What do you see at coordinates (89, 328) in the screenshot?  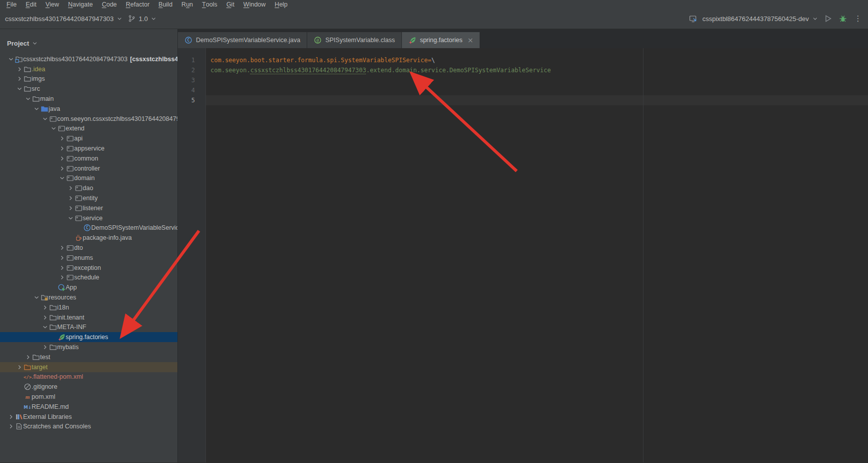 I see `tree-row-meta-inf: META-INF` at bounding box center [89, 328].